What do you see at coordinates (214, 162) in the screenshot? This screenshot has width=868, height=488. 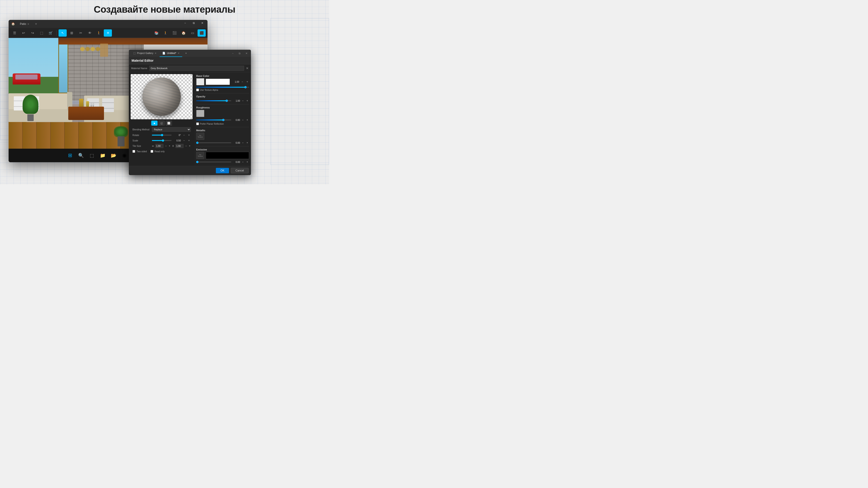 I see `emissive-slider` at bounding box center [214, 162].